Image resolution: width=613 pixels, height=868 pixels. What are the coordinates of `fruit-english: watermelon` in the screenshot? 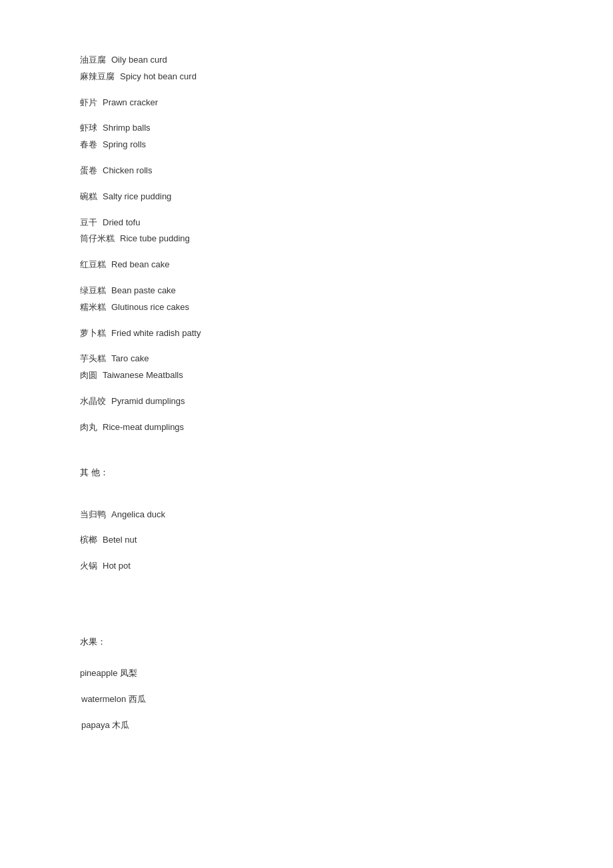 It's located at (103, 700).